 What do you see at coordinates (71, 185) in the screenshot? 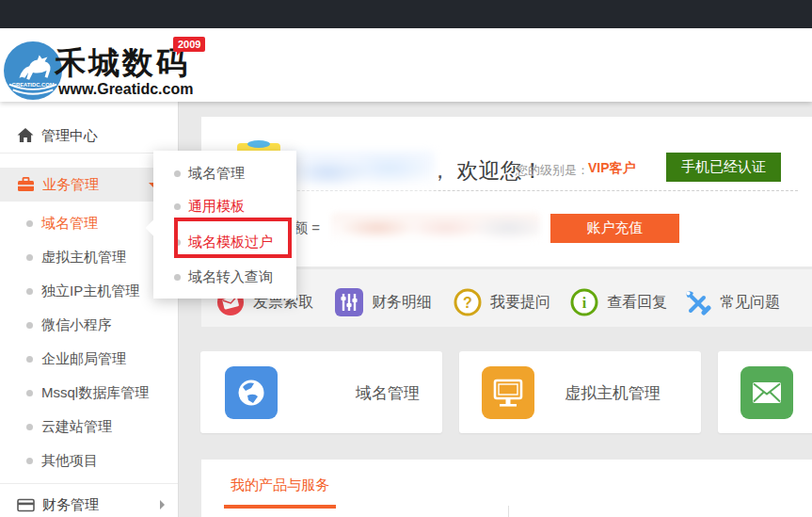
I see `sidebar-item-label: 业务管理` at bounding box center [71, 185].